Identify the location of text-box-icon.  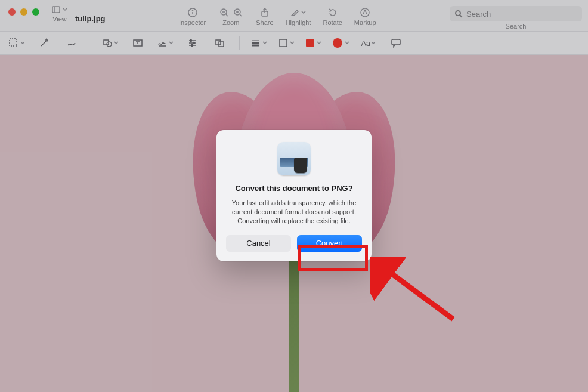
(138, 43).